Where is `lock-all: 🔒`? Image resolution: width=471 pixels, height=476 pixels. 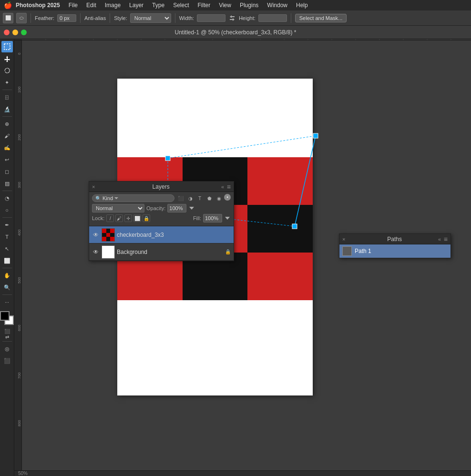 lock-all: 🔒 is located at coordinates (146, 218).